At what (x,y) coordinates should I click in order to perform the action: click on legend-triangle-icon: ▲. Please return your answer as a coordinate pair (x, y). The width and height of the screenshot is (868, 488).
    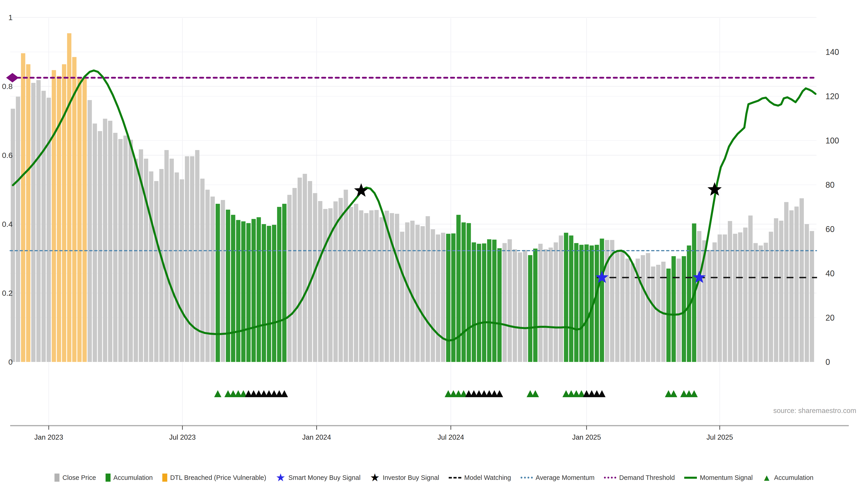
    Looking at the image, I should click on (767, 478).